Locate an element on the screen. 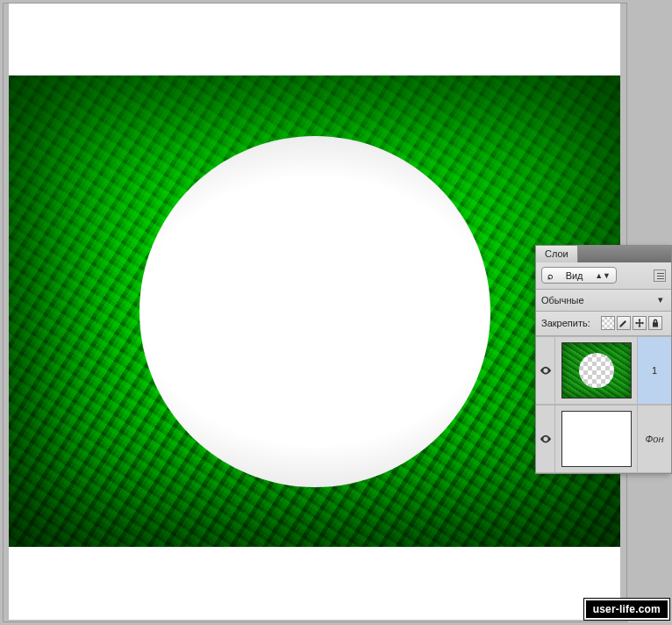  layer-row: 1 is located at coordinates (604, 370).